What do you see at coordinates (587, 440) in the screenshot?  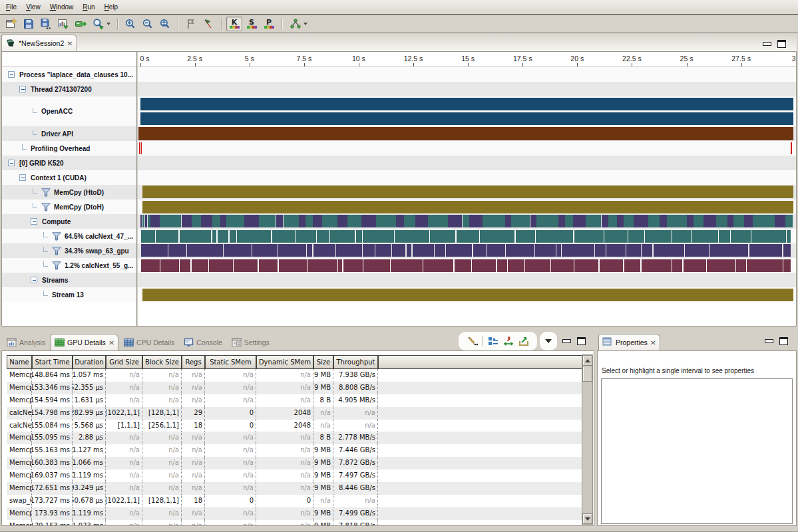 I see `details-vertical-scrollbar` at bounding box center [587, 440].